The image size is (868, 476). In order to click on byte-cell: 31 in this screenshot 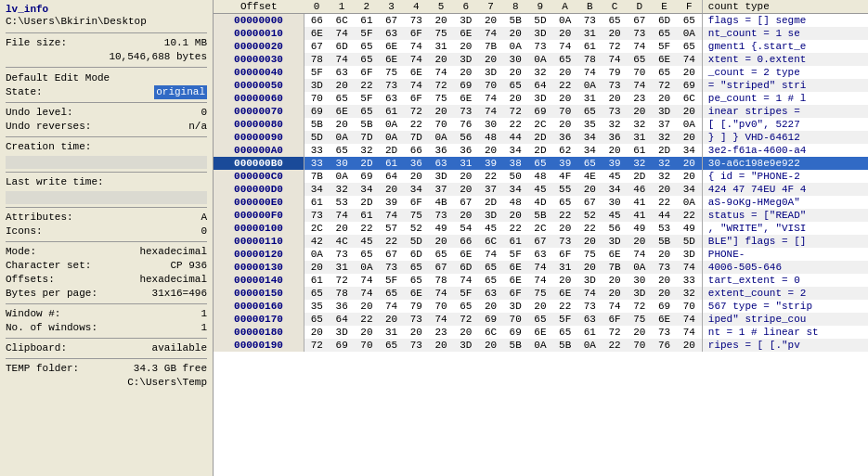, I will do `click(564, 267)`.